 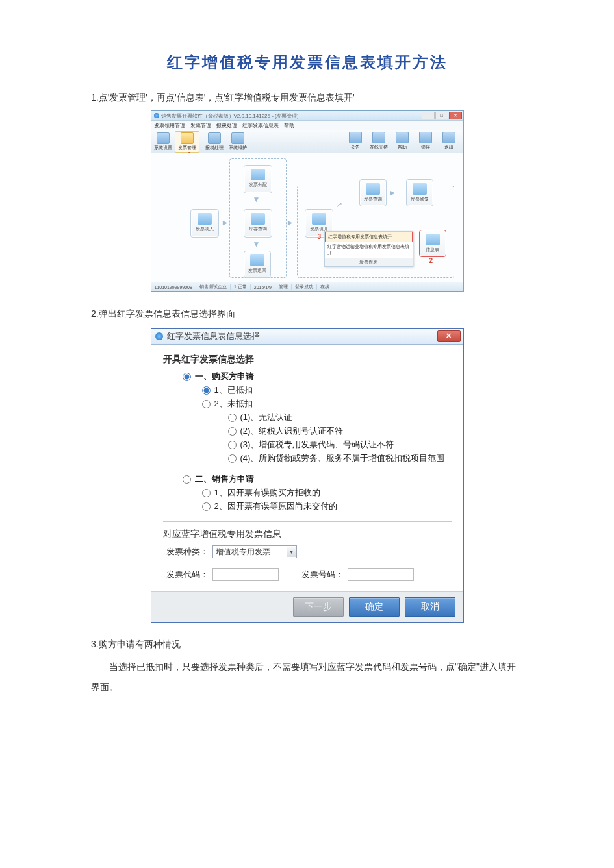 What do you see at coordinates (225, 479) in the screenshot?
I see `label-seller: 二、销售方申请` at bounding box center [225, 479].